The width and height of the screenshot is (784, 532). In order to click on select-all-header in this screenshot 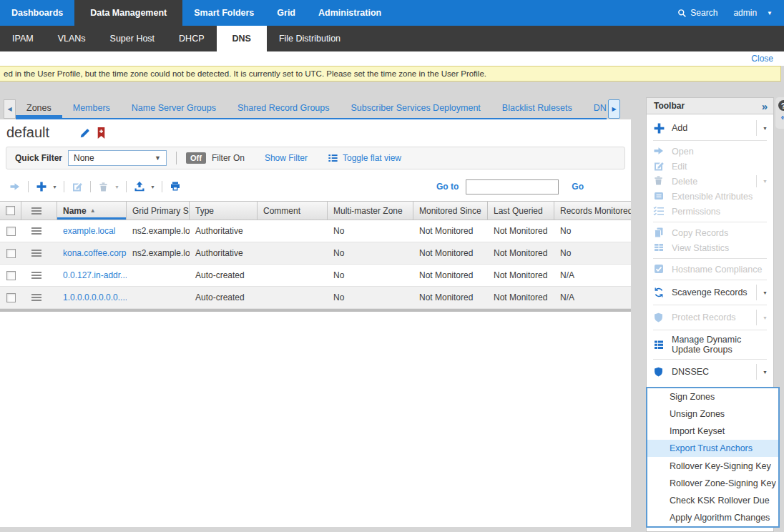, I will do `click(11, 210)`.